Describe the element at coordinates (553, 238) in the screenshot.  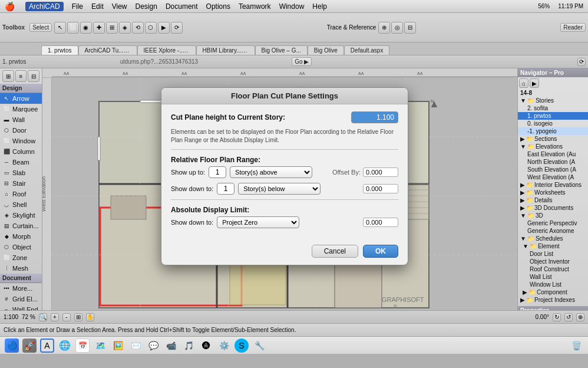
I see `tree-schedules-folder: ▼ 📁 Schedules` at that location.